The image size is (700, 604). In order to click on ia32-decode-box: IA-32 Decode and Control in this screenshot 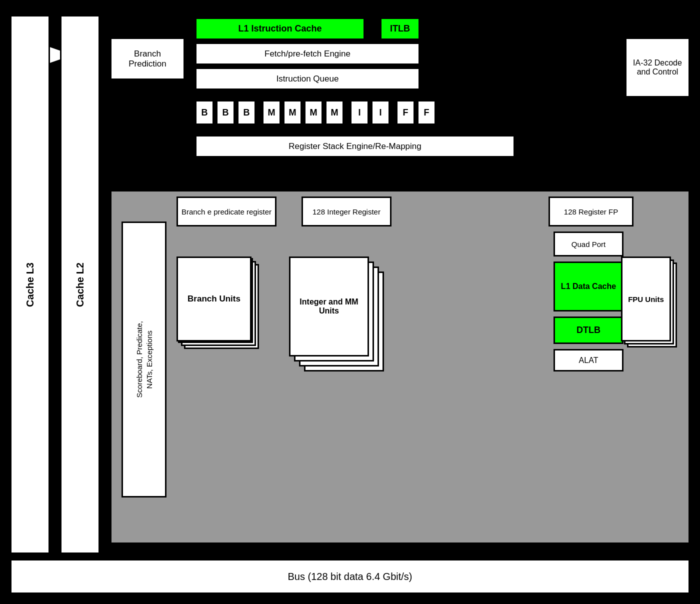, I will do `click(658, 68)`.